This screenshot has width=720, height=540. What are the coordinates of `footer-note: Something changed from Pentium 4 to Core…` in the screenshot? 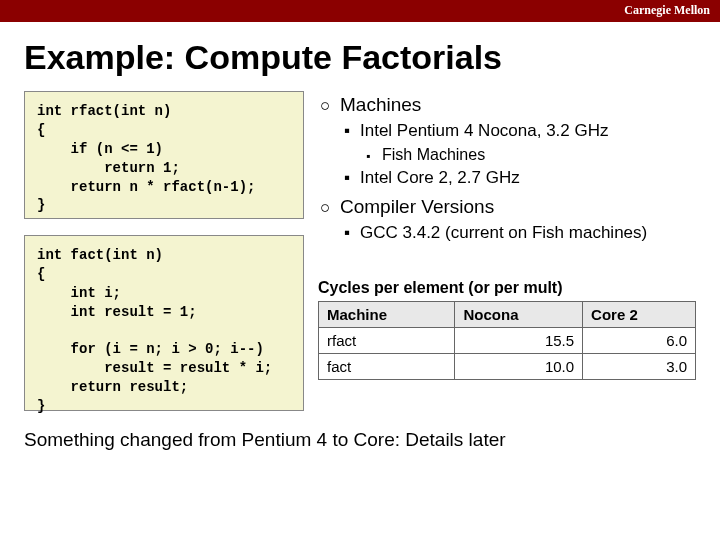 It's located at (360, 440).